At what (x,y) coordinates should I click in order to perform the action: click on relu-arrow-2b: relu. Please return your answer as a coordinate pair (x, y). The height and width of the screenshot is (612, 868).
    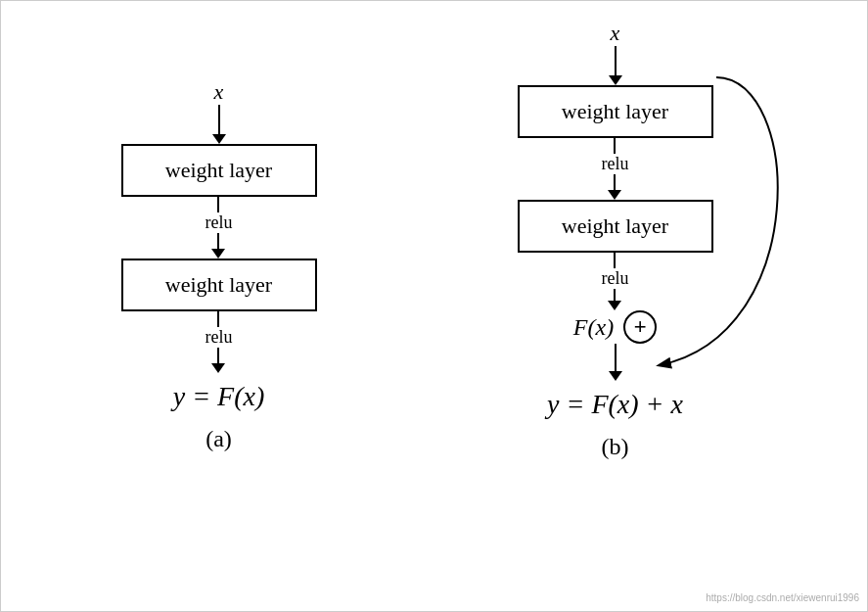
    Looking at the image, I should click on (616, 282).